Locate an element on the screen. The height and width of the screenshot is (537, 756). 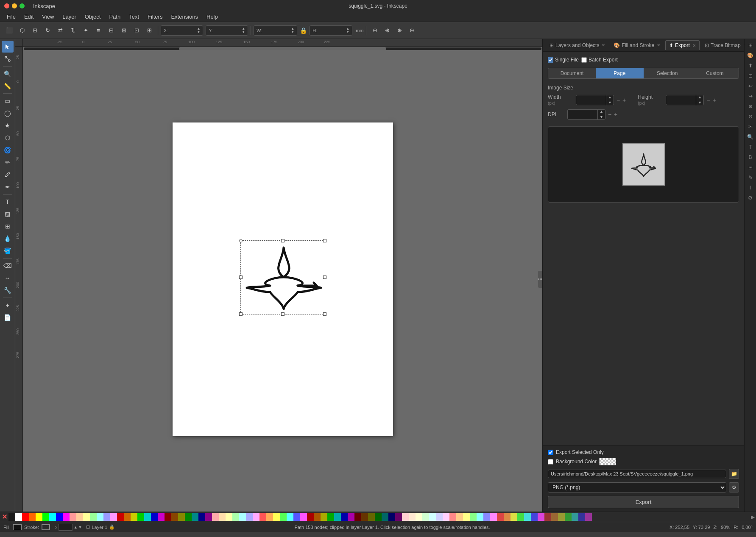
export-selected-checkbox is located at coordinates (550, 453).